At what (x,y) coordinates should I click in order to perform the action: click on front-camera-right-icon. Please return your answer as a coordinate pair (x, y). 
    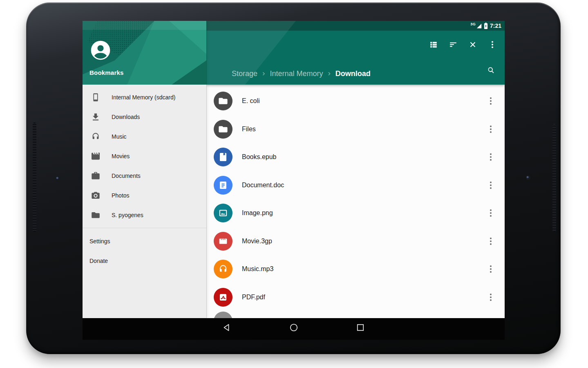
    Looking at the image, I should click on (528, 177).